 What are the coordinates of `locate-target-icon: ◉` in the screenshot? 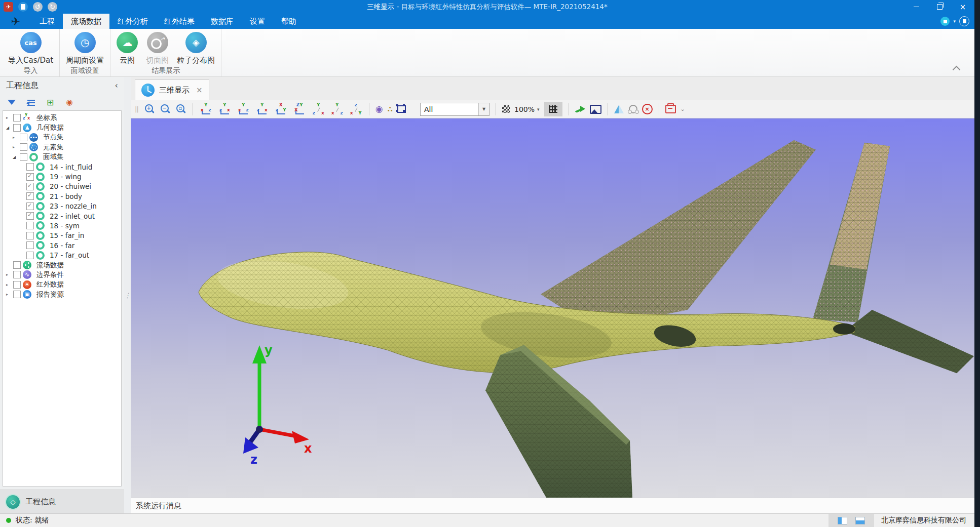 It's located at (69, 102).